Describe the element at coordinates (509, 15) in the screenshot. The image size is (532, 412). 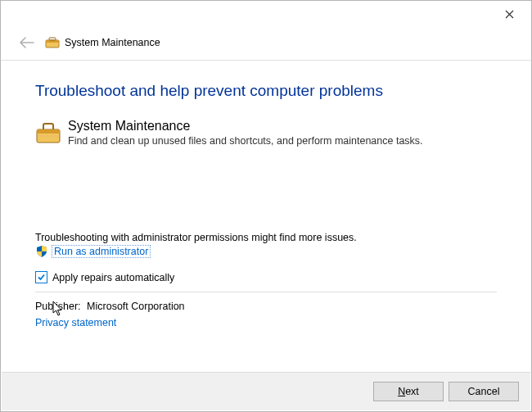
I see `close-icon` at that location.